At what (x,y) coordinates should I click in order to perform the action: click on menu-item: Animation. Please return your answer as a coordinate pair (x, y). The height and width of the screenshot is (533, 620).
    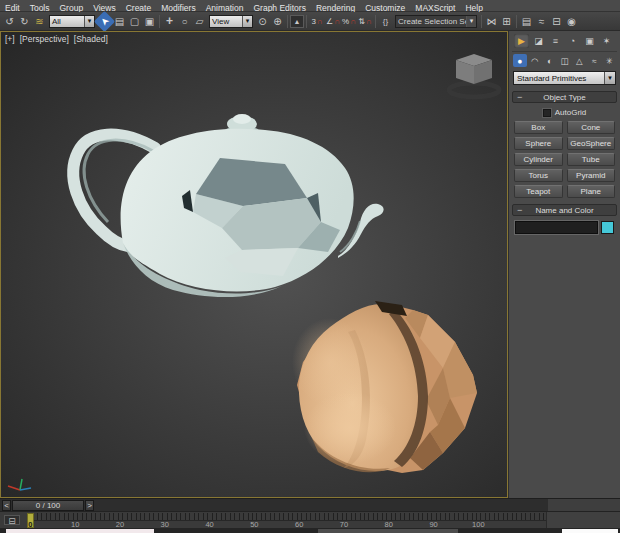
    Looking at the image, I should click on (225, 8).